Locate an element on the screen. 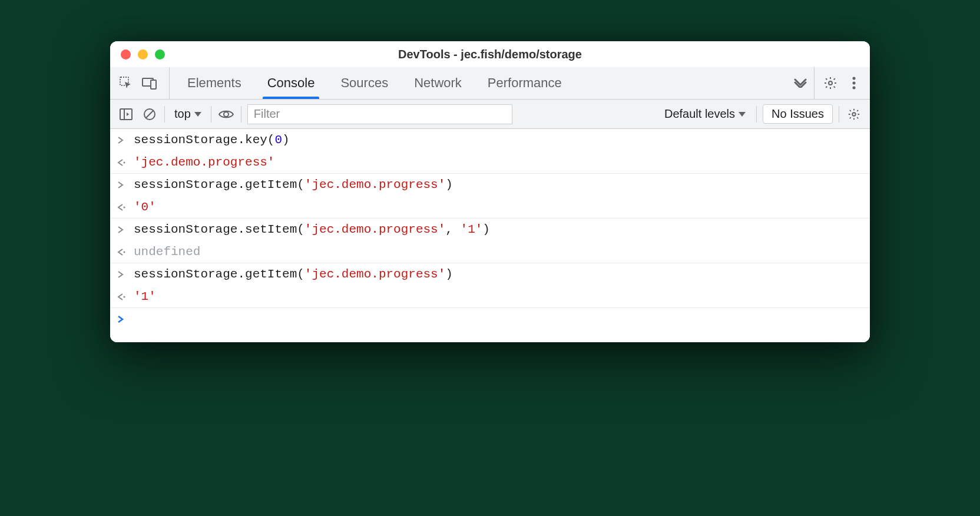 The width and height of the screenshot is (980, 516). window-maximize-button is located at coordinates (160, 54).